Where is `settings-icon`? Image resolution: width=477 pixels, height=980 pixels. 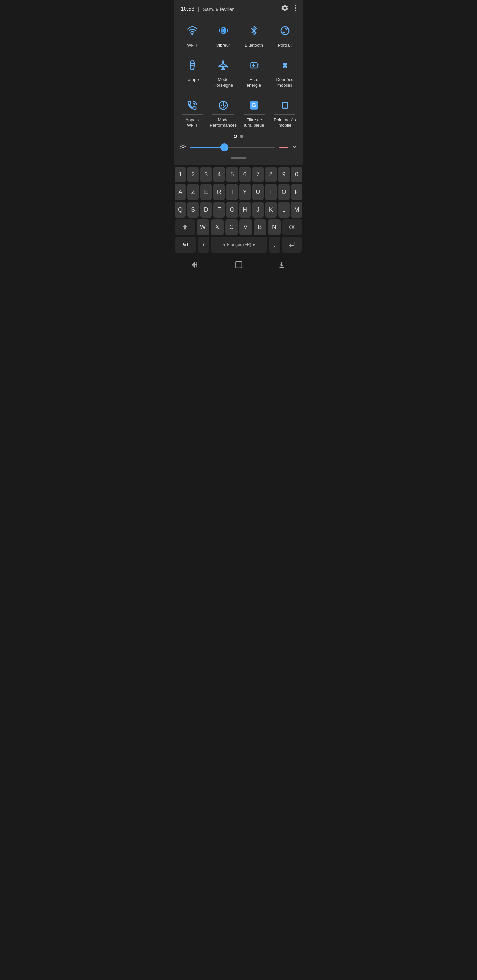 settings-icon is located at coordinates (285, 9).